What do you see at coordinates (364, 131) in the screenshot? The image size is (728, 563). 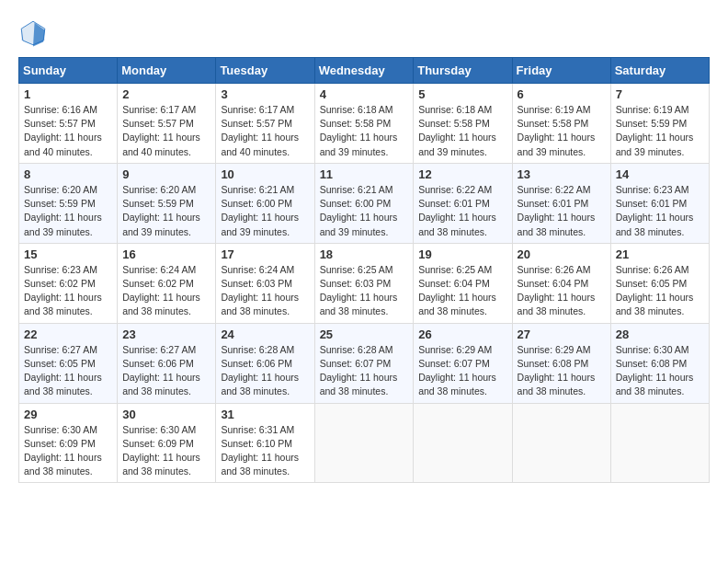 I see `day-info: Sunrise: 6:18 AM Sunset: 5:58 PM Dayligh…` at bounding box center [364, 131].